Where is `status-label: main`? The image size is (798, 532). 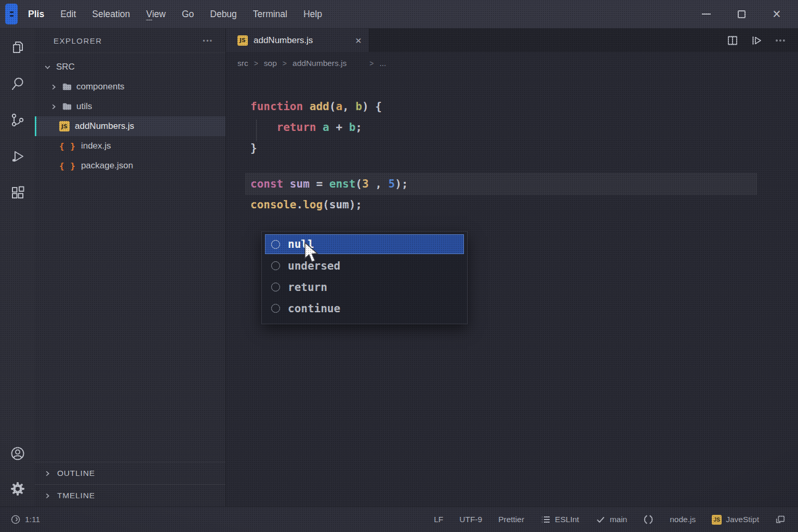 status-label: main is located at coordinates (619, 520).